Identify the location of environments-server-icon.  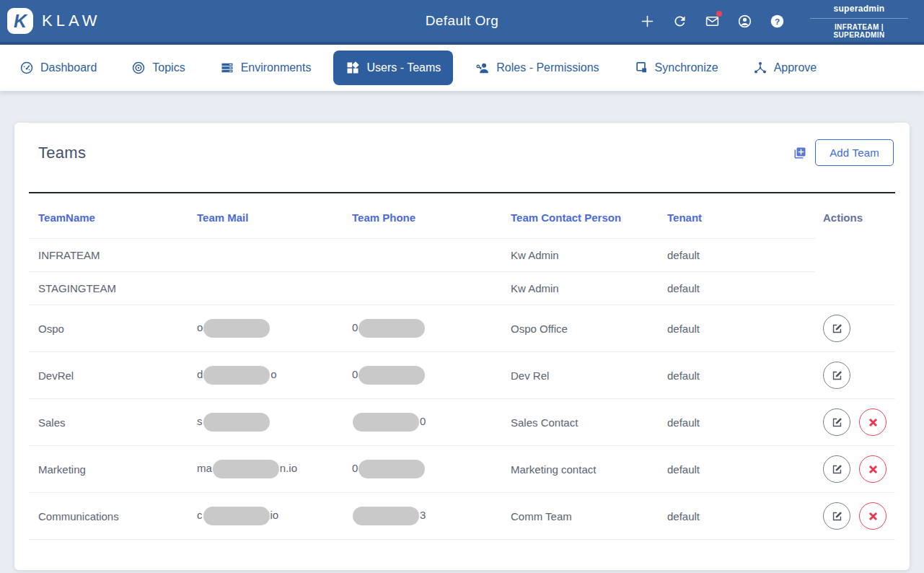
(227, 68).